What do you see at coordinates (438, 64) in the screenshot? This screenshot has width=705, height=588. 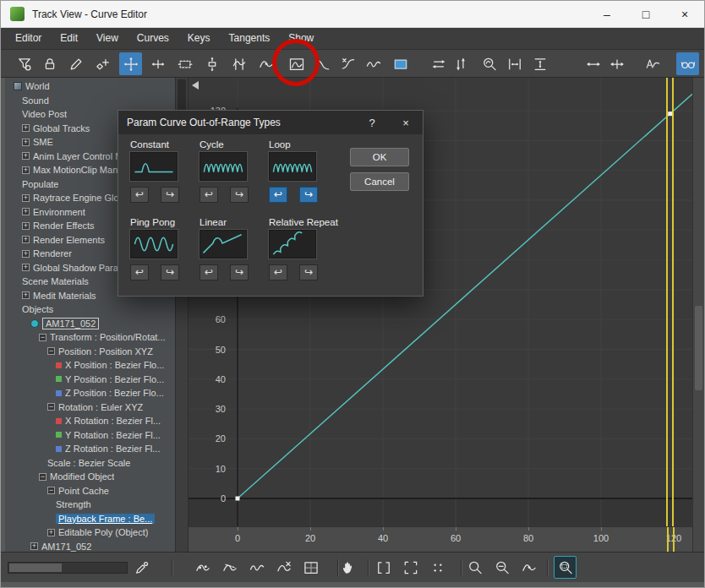 I see `offset-keys-button` at bounding box center [438, 64].